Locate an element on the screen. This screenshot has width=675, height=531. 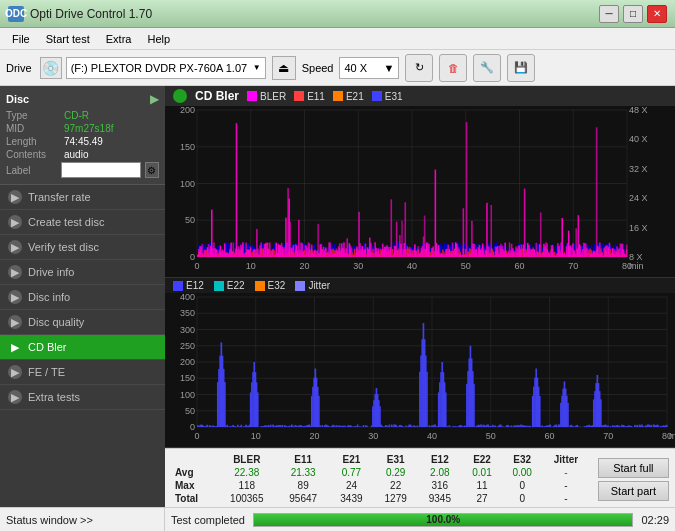
status-window-button: Status window >> is located at coordinates (82, 520).